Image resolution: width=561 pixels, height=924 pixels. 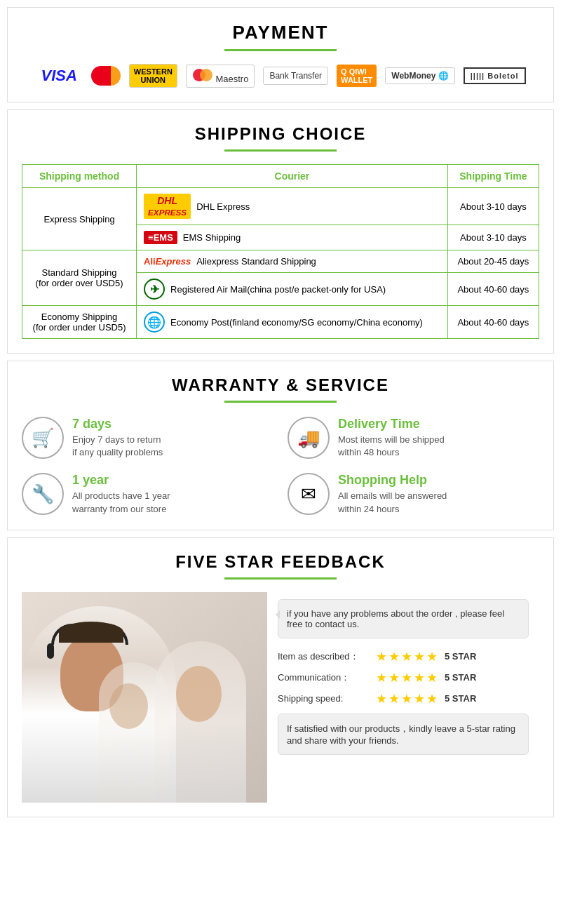 I want to click on bubble-top-text: if you have any problems about the order…, so click(x=396, y=619).